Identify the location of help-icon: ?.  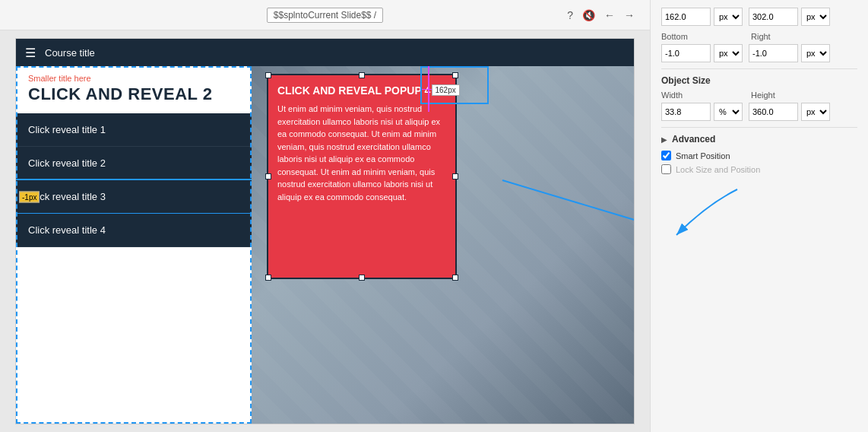
(570, 15).